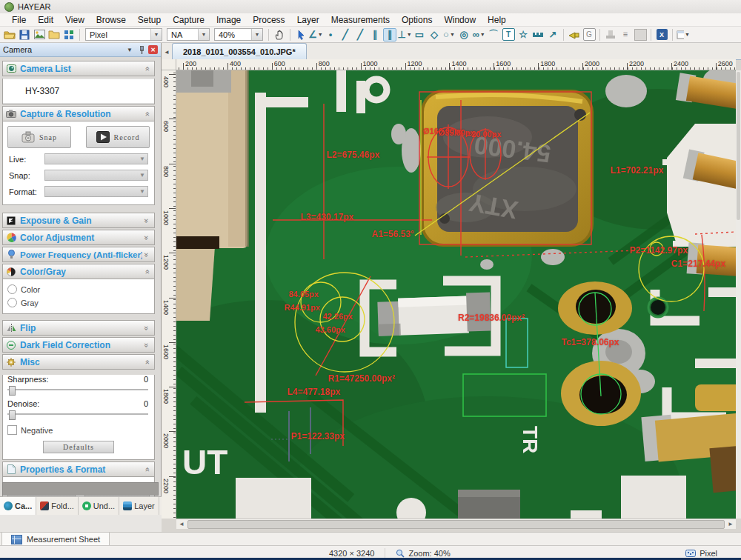 This screenshot has width=741, height=560. I want to click on grid-view-icon, so click(640, 35).